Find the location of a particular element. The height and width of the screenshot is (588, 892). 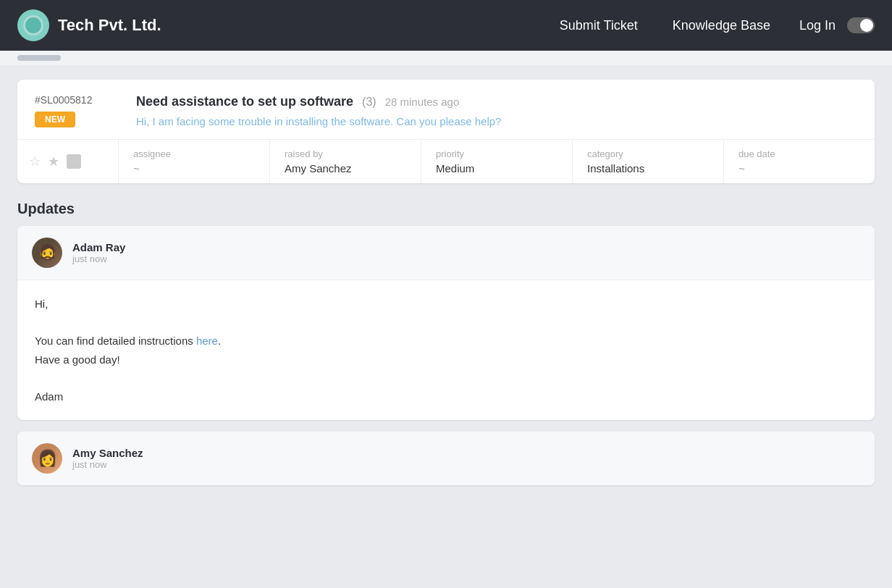

assignee-value: ~ is located at coordinates (194, 168).